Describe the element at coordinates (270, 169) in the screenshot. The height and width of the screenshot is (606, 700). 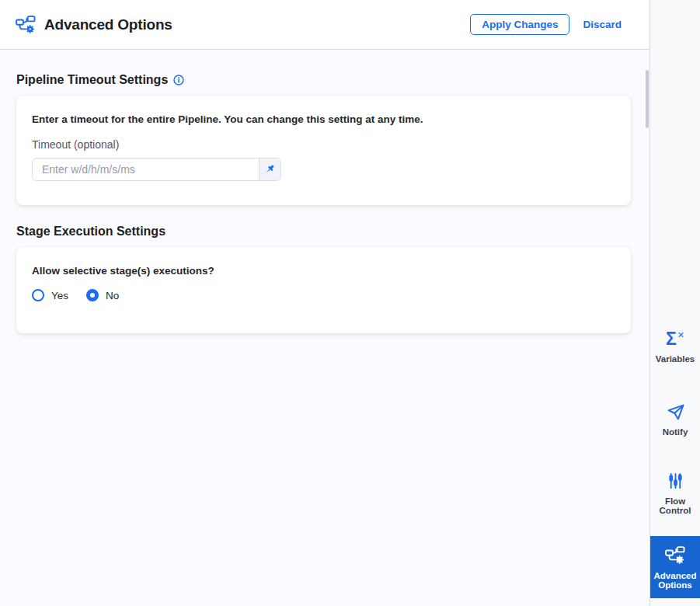
I see `pin-input-type-button` at that location.